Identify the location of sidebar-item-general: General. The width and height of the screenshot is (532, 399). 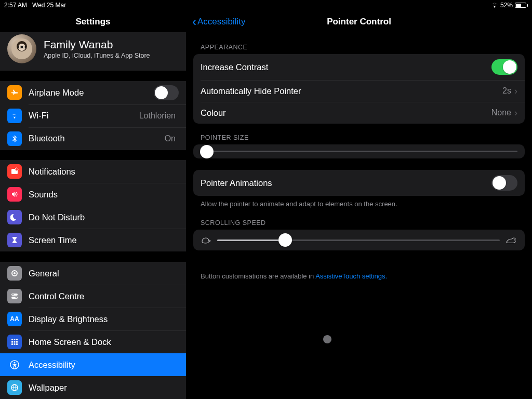
(93, 273).